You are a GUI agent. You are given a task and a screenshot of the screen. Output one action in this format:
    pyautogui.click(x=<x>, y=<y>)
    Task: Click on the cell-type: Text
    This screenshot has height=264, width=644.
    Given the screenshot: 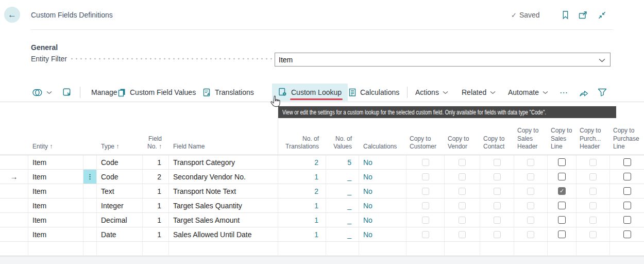 What is the action you would take?
    pyautogui.click(x=120, y=191)
    